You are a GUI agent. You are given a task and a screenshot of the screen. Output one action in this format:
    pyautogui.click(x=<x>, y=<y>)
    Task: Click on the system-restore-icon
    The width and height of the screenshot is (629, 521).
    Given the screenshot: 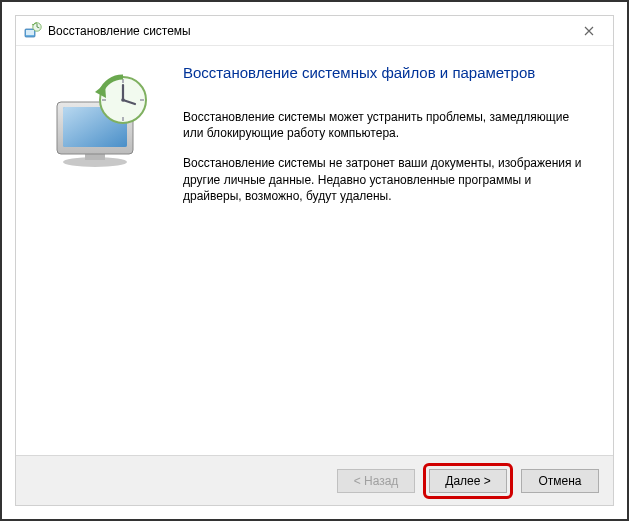 What is the action you would take?
    pyautogui.click(x=33, y=31)
    